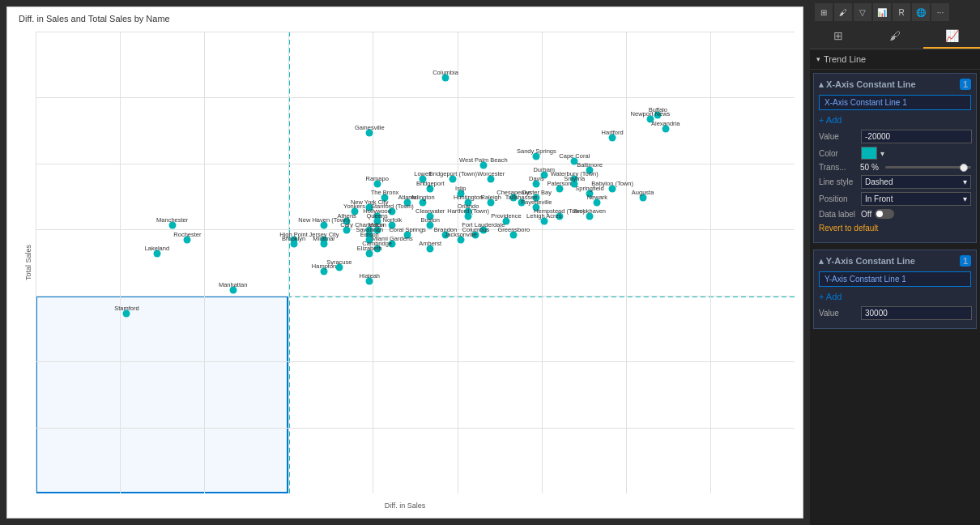 Image resolution: width=980 pixels, height=525 pixels. Describe the element at coordinates (895, 60) in the screenshot. I see `trend-line-section: ▾ Trend Line` at that location.